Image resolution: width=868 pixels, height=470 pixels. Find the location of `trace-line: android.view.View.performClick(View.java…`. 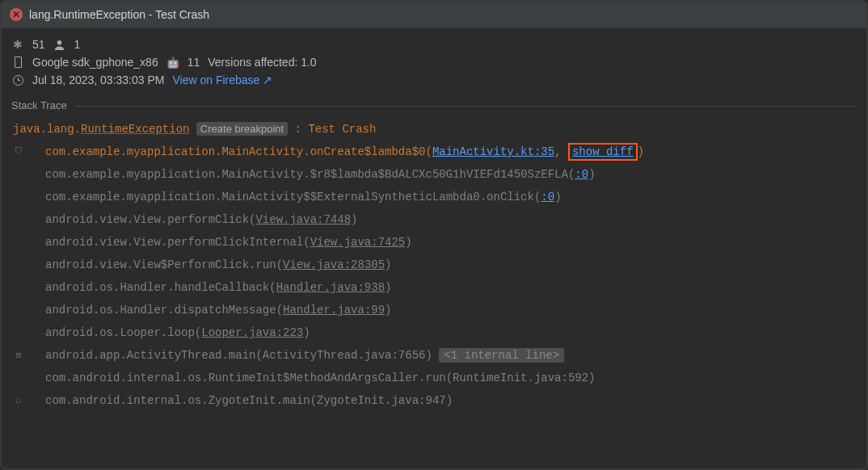

trace-line: android.view.View.performClick(View.java… is located at coordinates (434, 220).